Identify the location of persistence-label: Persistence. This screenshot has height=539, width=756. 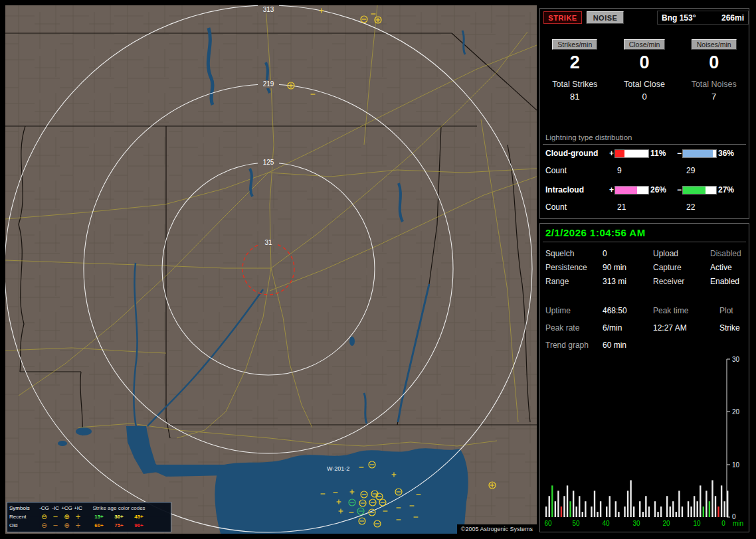
(574, 268).